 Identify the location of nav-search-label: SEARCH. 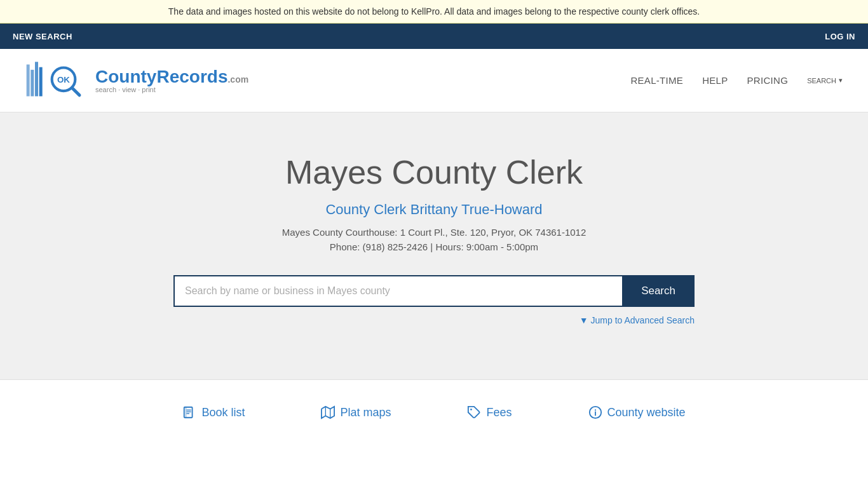
(822, 81).